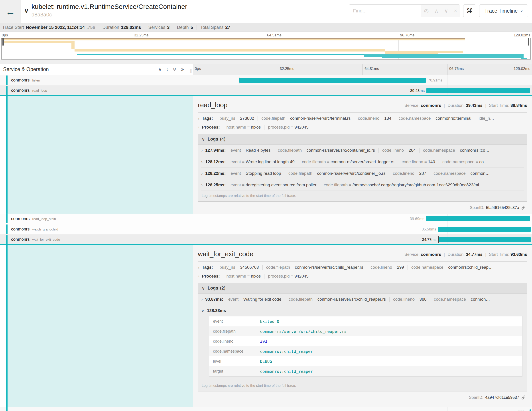 The image size is (532, 411). What do you see at coordinates (266, 409) in the screenshot?
I see `span-row-write-exit-path: conmonrs write_exit_path 303μs` at bounding box center [266, 409].